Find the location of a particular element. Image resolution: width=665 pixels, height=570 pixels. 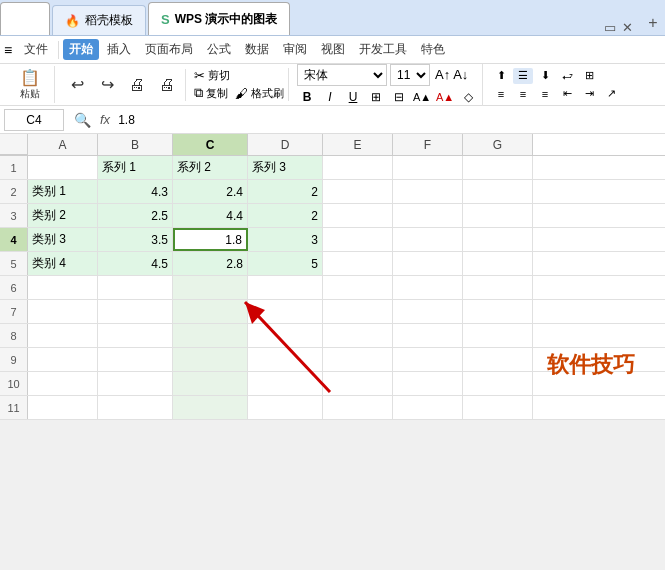

italic-button: I is located at coordinates (330, 97).